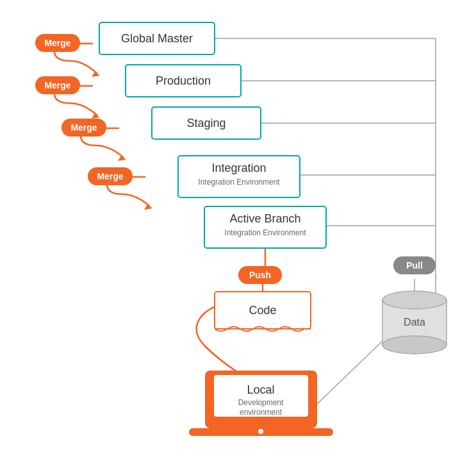 The image size is (476, 459). What do you see at coordinates (261, 412) in the screenshot?
I see `local-sublabel2: environment` at bounding box center [261, 412].